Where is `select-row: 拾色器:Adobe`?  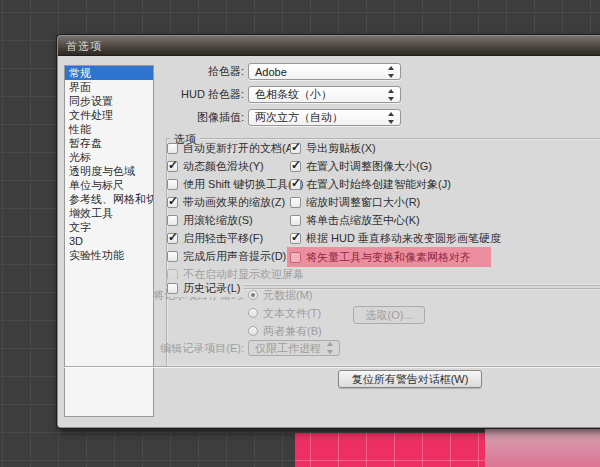
select-row: 拾色器:Adobe is located at coordinates (253, 72).